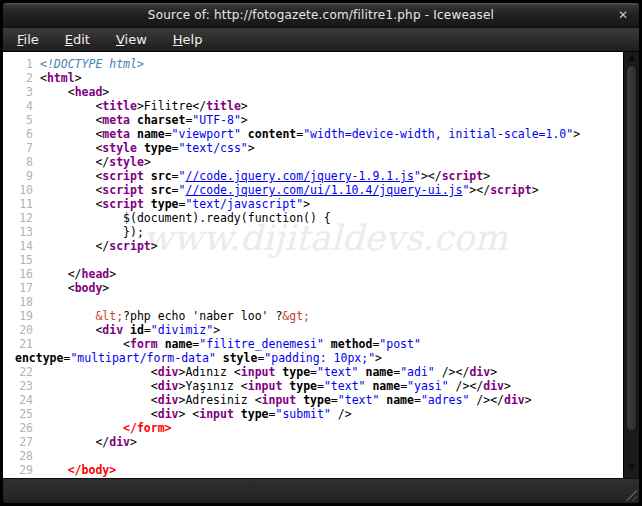  Describe the element at coordinates (632, 467) in the screenshot. I see `scroll-down-arrow-icon` at that location.